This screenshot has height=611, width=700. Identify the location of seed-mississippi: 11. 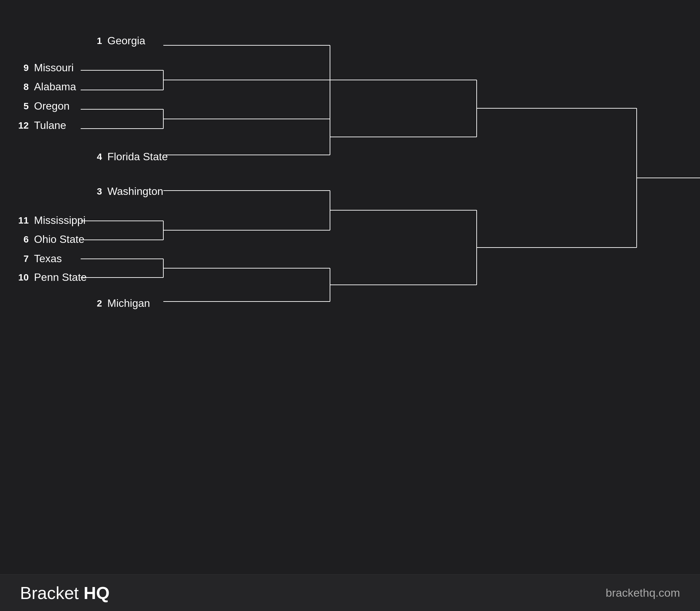
(23, 220).